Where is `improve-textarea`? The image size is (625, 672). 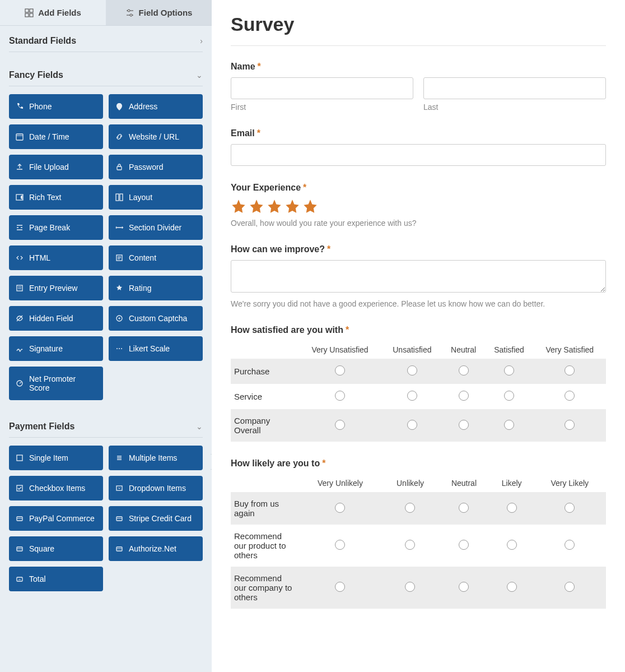 improve-textarea is located at coordinates (418, 276).